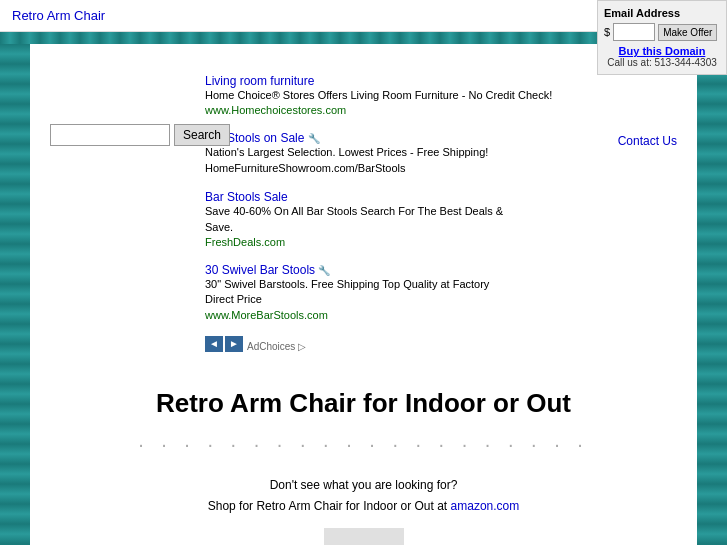  Describe the element at coordinates (214, 344) in the screenshot. I see `prev-page-button: ◄` at that location.